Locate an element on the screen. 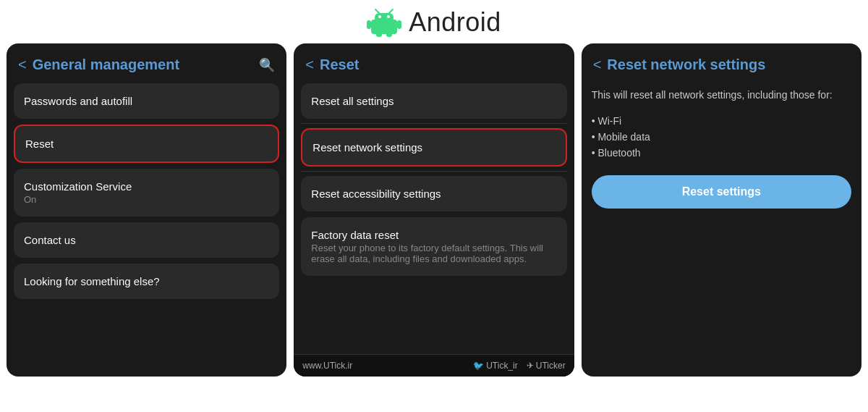  bullet-mobile: Mobile data is located at coordinates (722, 137).